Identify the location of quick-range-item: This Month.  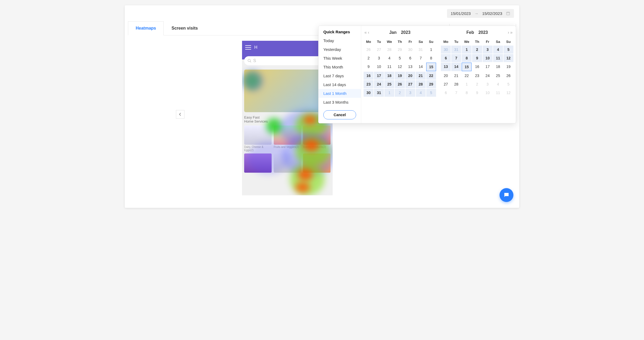
(340, 67).